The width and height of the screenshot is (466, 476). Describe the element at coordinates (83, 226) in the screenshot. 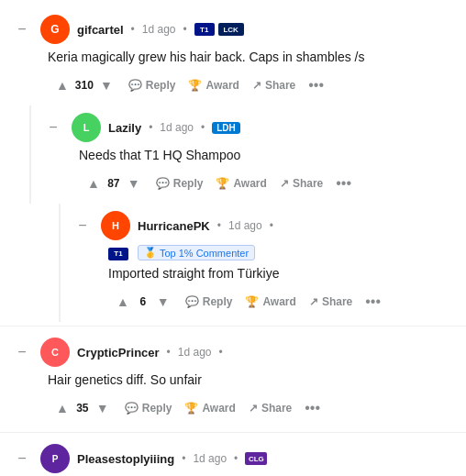

I see `collapse-button-hurricanepk: −` at that location.